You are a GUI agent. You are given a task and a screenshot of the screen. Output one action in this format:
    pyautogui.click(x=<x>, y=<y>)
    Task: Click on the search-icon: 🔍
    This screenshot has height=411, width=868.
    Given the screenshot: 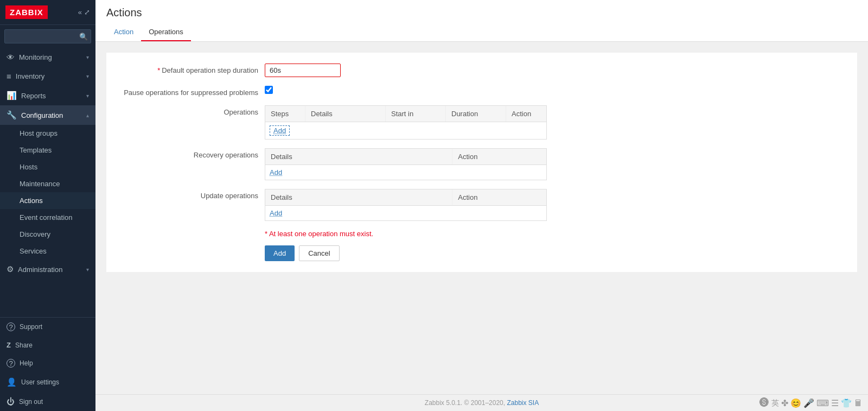 What is the action you would take?
    pyautogui.click(x=84, y=37)
    